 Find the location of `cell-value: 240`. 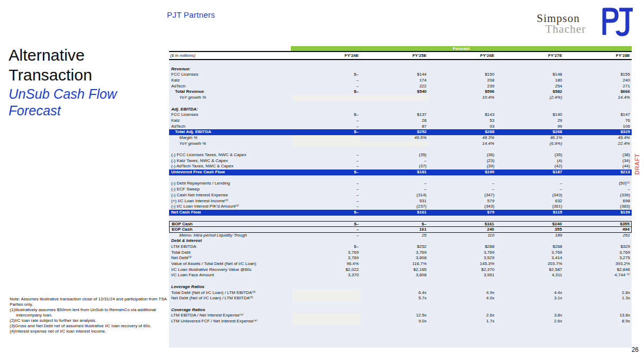

cell-value: 240 is located at coordinates (462, 230).